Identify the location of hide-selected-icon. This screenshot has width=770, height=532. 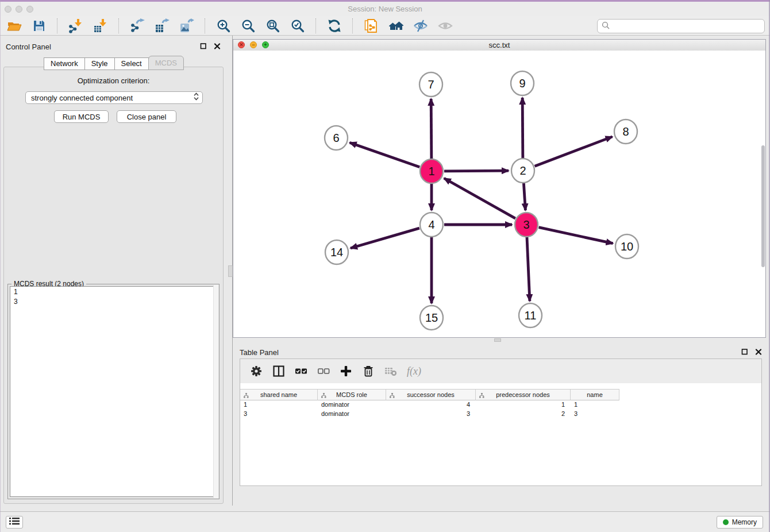
(421, 26).